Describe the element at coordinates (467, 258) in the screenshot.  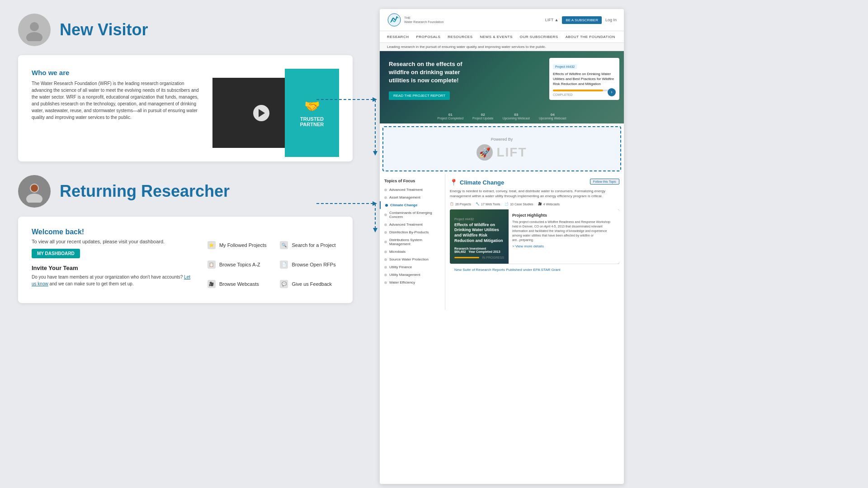
I see `progress-line` at that location.